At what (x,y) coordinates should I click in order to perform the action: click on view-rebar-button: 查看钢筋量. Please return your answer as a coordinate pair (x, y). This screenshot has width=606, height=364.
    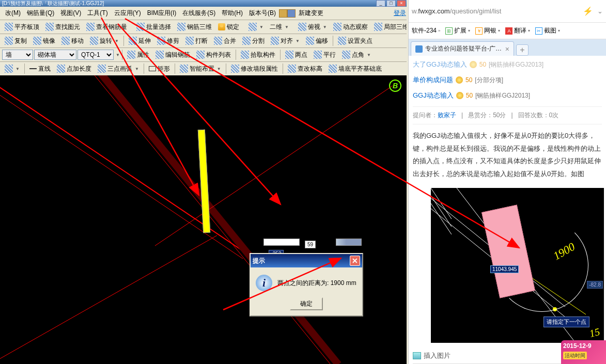
    Looking at the image, I should click on (106, 27).